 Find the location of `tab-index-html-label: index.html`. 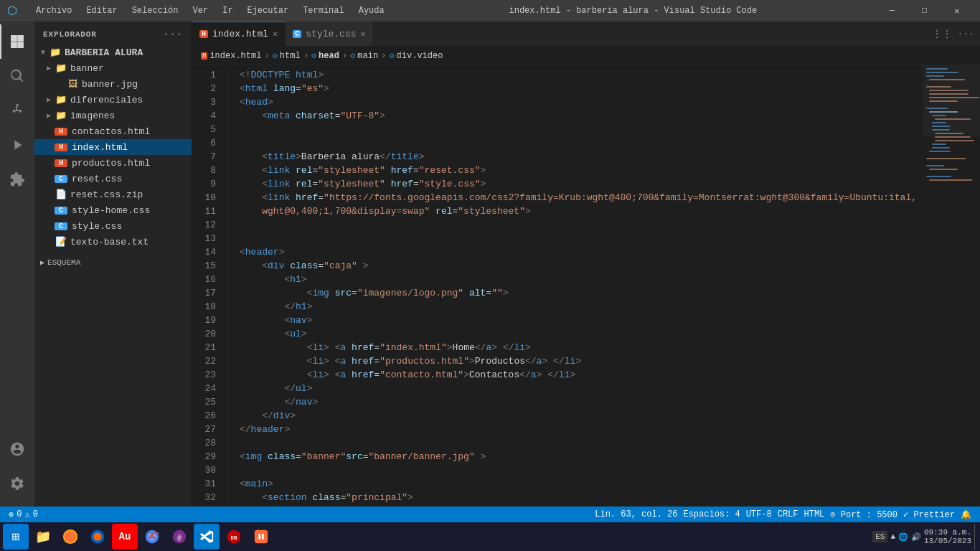

tab-index-html-label: index.html is located at coordinates (240, 34).